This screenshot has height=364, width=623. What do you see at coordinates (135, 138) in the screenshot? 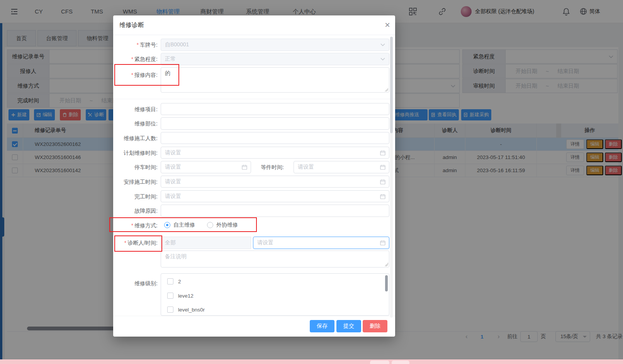
I see `workers-label: 维修施工人数:` at bounding box center [135, 138].